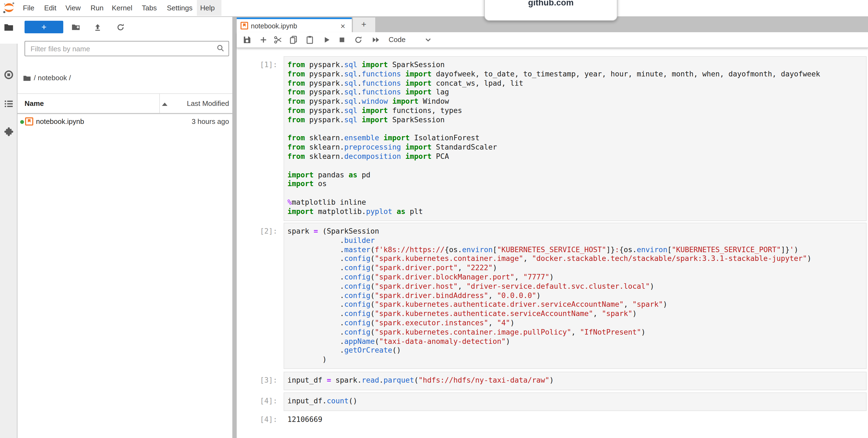 The height and width of the screenshot is (438, 868). I want to click on file-name: notebook.ipynb, so click(60, 122).